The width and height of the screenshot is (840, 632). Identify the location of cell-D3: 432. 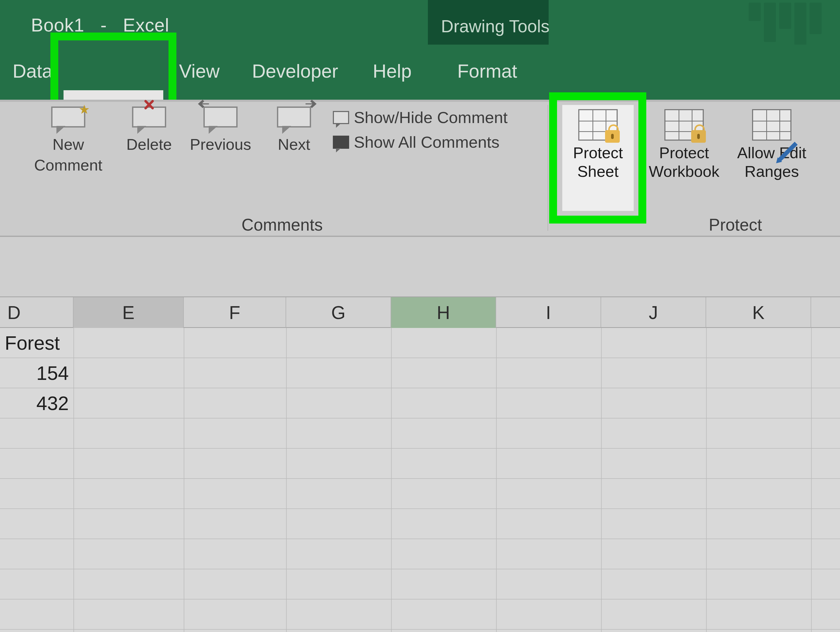
(37, 403).